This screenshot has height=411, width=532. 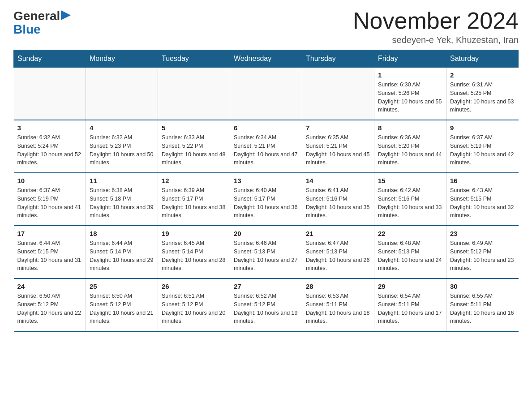 I want to click on calendar-cell: 25Sunrise: 6:50 AMSunset: 5:12 PMDayligh…, so click(x=122, y=305).